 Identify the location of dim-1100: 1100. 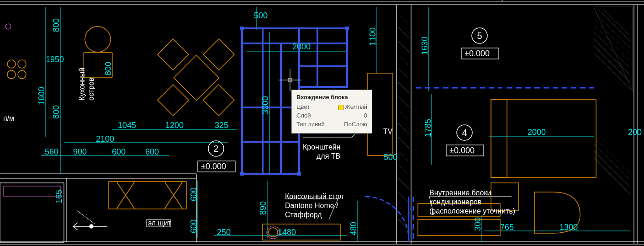
(373, 37).